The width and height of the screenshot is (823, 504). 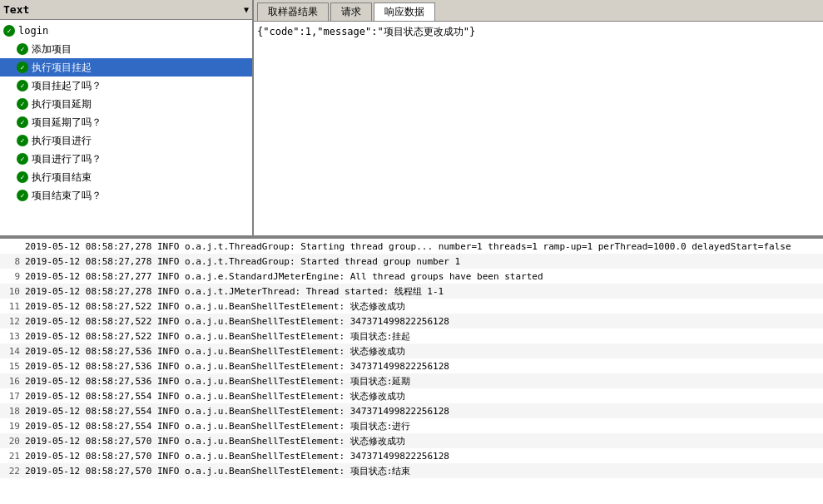 I want to click on tree-item-delay-project: ✓执行项目延期, so click(x=126, y=104).